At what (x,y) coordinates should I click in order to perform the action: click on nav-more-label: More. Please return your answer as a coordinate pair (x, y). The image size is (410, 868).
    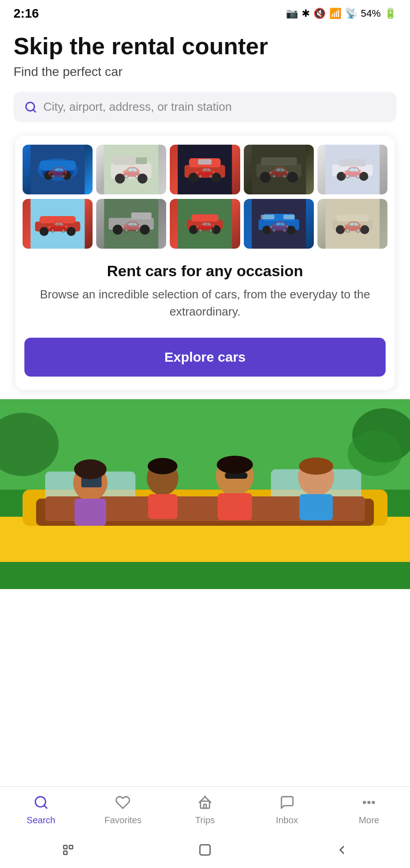
    Looking at the image, I should click on (369, 820).